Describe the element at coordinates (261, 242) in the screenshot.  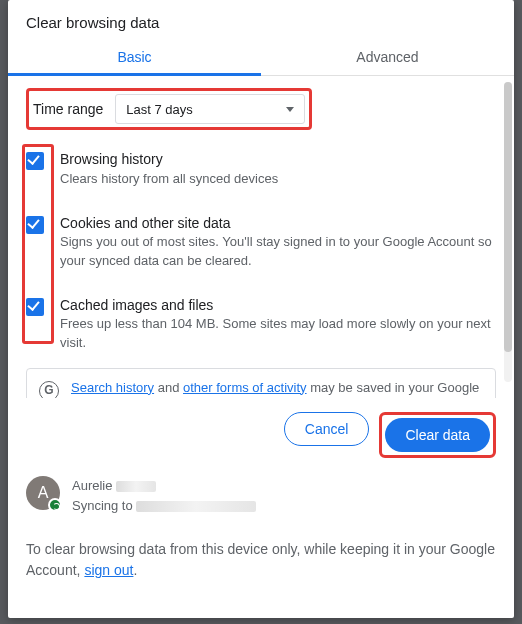
I see `checkbox-item-cookies: Cookies and other site data Signs you ou…` at that location.